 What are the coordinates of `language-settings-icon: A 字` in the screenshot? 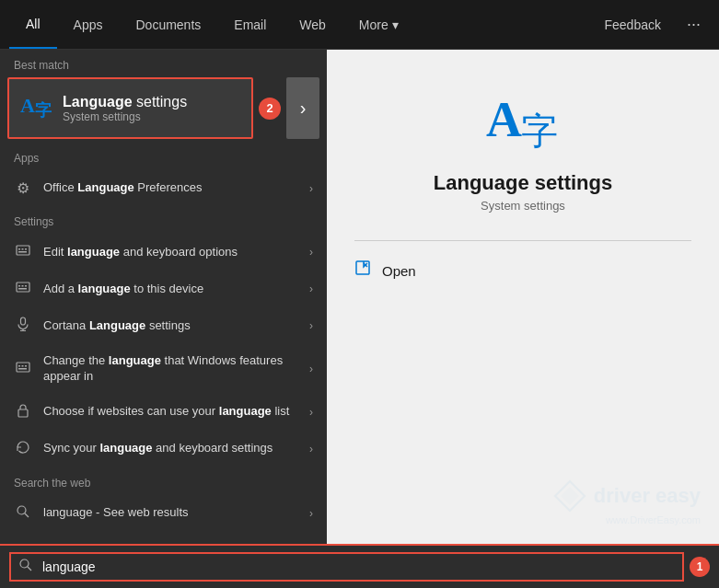 It's located at (35, 109).